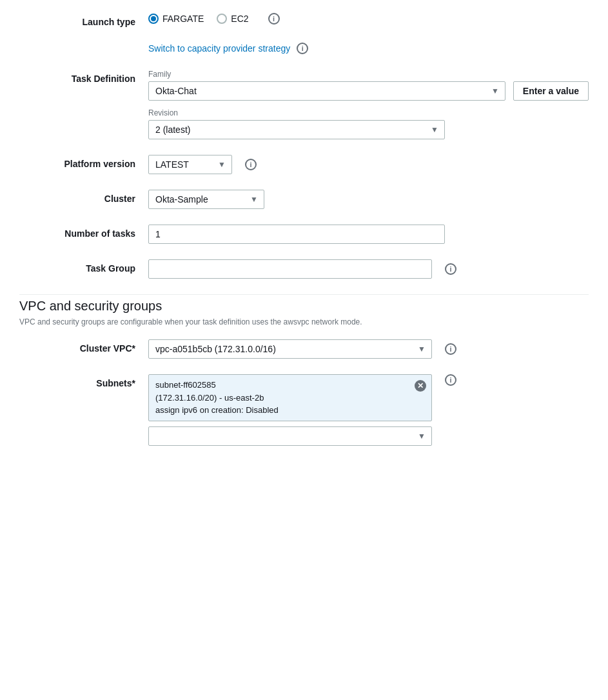  What do you see at coordinates (369, 269) in the screenshot?
I see `task-group-inner-row: i` at bounding box center [369, 269].